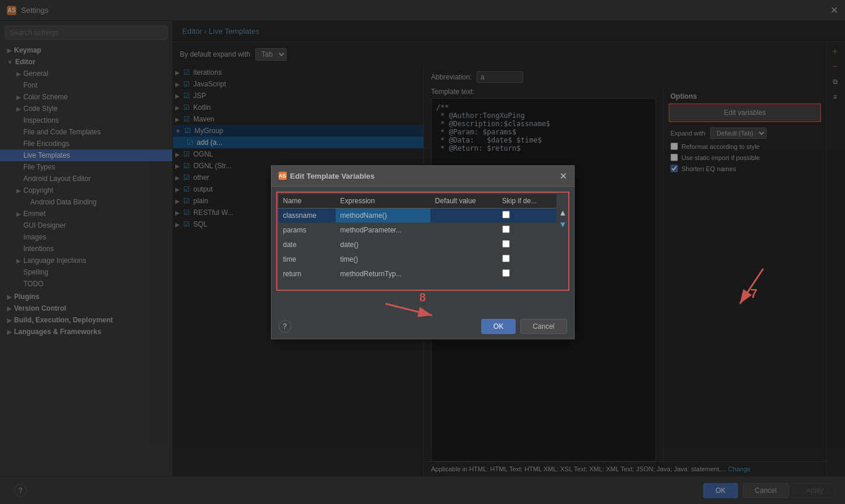  What do you see at coordinates (527, 273) in the screenshot?
I see `row5-skip` at bounding box center [527, 273].